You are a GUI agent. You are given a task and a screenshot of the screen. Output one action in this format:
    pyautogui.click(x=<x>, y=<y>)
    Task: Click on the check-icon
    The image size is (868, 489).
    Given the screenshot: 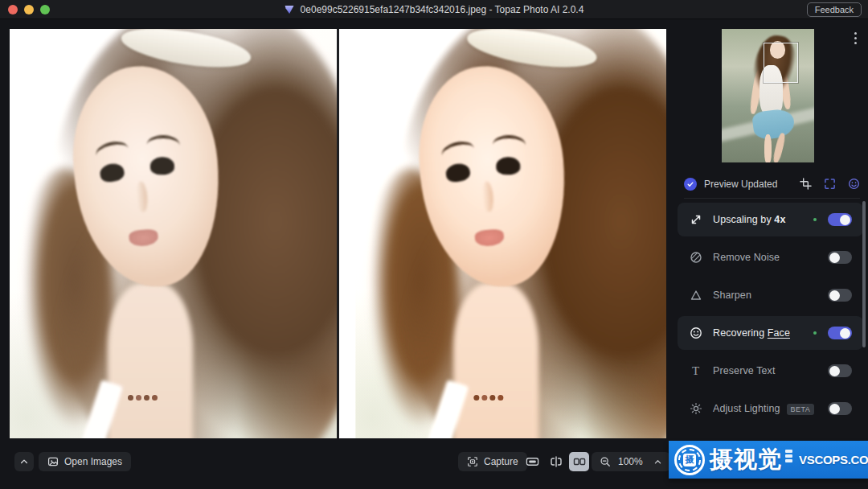 What is the action you would take?
    pyautogui.click(x=690, y=184)
    